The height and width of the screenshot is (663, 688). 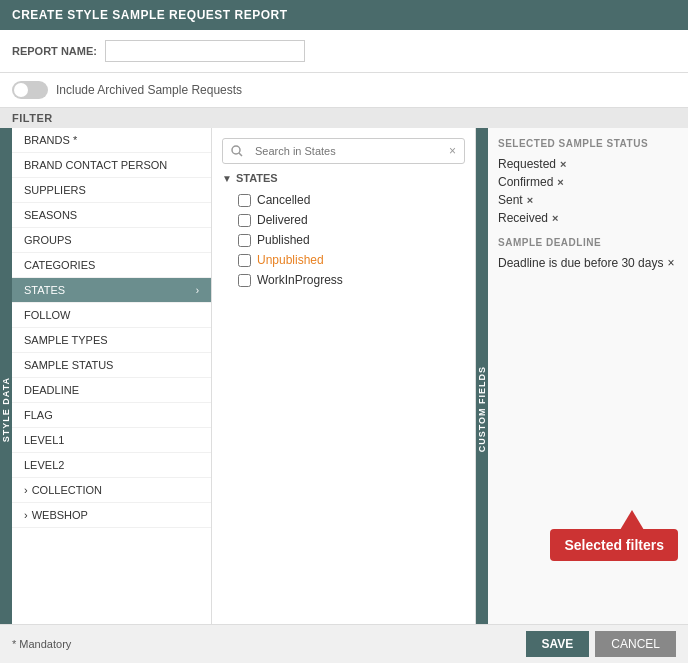 What do you see at coordinates (54, 51) in the screenshot?
I see `report-name-label: REPORT NAME:` at bounding box center [54, 51].